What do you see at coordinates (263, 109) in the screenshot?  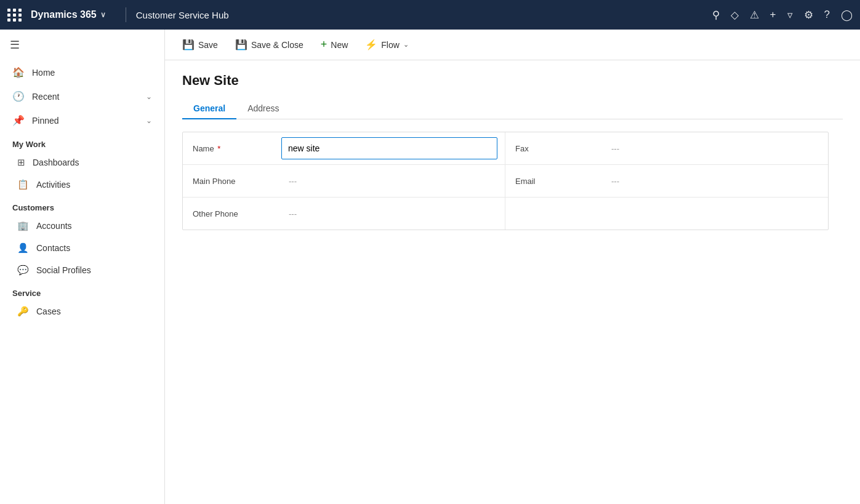 I see `tab-address: Address` at bounding box center [263, 109].